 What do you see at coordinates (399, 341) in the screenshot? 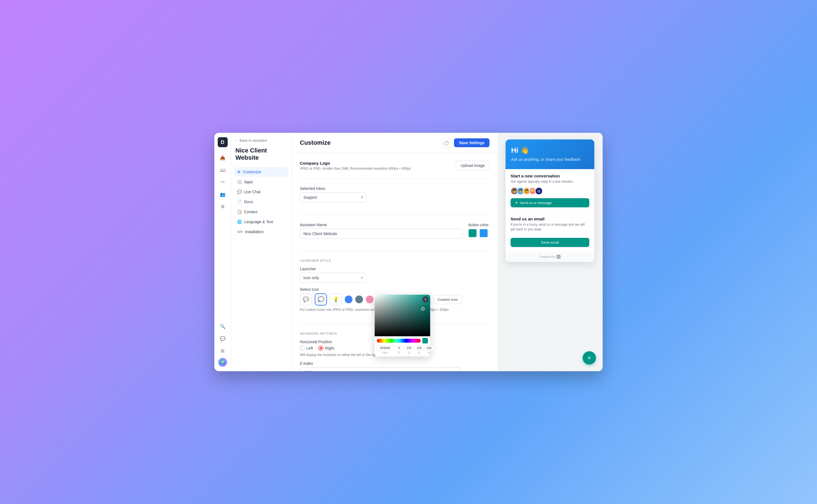
I see `hue-bar` at bounding box center [399, 341].